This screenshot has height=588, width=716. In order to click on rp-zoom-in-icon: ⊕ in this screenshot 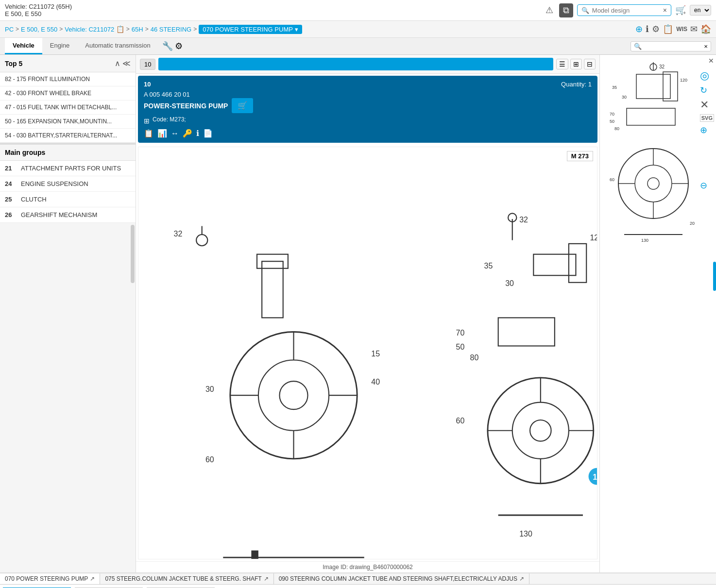, I will do `click(707, 130)`.